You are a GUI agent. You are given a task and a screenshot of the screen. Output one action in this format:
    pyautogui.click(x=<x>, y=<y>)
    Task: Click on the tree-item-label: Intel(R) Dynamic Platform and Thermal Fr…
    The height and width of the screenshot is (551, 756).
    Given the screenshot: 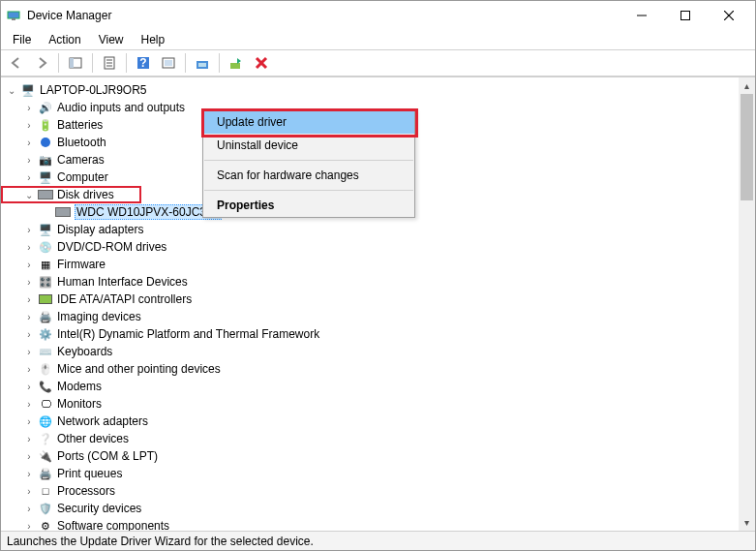 What is the action you would take?
    pyautogui.click(x=188, y=334)
    